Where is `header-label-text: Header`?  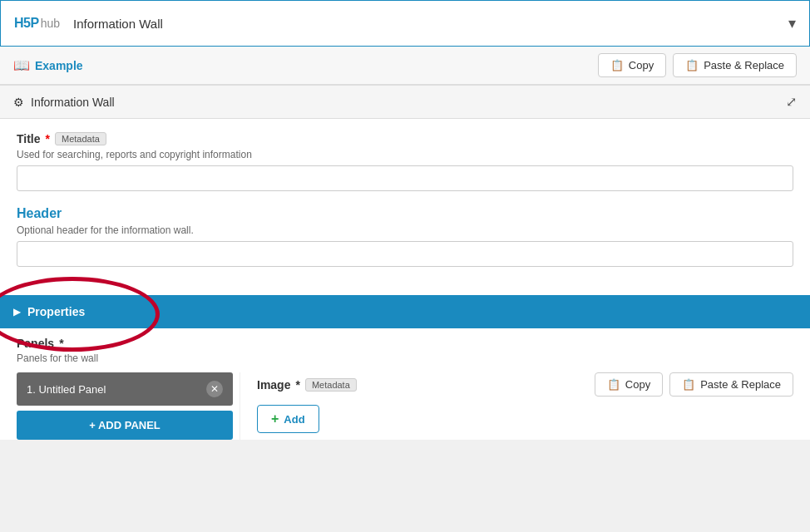 header-label-text: Header is located at coordinates (405, 214).